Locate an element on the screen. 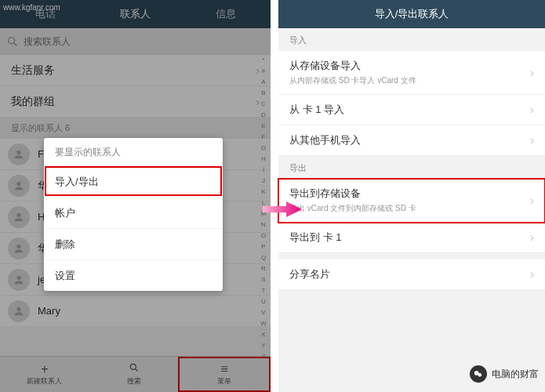 Image resolution: width=545 pixels, height=392 pixels. import-from-storage: 从存储设备导入 从内部存储或 SD 卡导入 vCard 文件 › is located at coordinates (412, 73).